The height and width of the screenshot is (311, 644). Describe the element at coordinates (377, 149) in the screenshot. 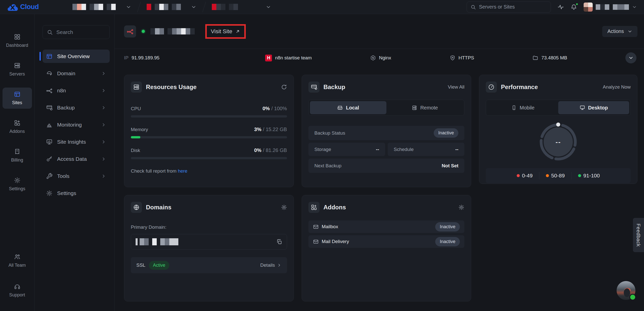

I see `storage-value: --` at that location.